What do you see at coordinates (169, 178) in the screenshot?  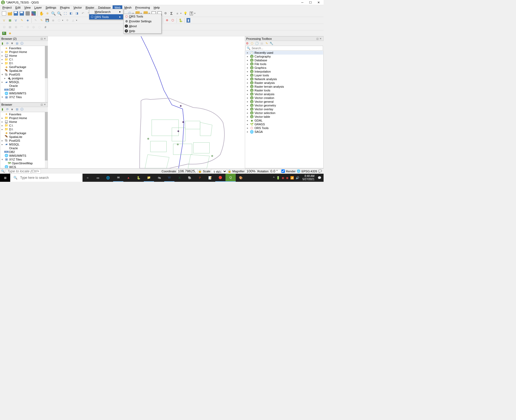 I see `word-icon: W` at bounding box center [169, 178].